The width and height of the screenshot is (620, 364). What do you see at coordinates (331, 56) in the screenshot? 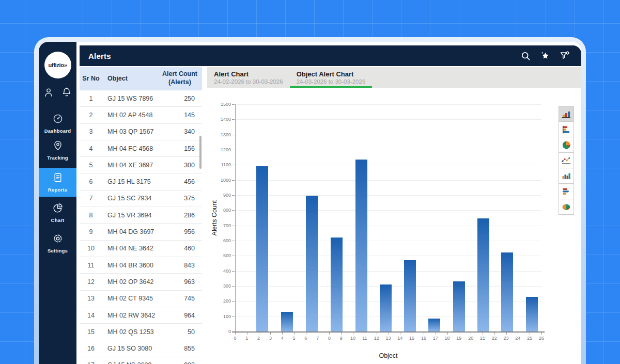
I see `page-header: Alerts` at bounding box center [331, 56].